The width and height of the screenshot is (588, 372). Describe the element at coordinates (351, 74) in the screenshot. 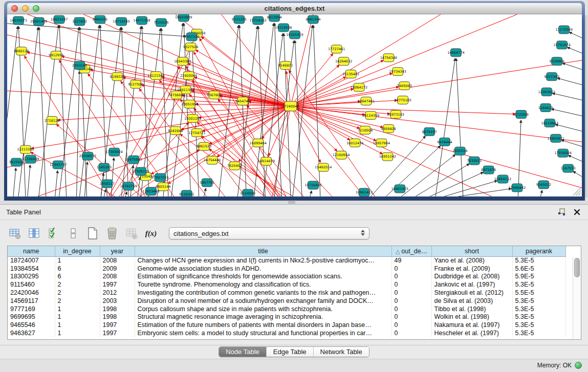

I see `graph-node-yellow: 15135401` at that location.